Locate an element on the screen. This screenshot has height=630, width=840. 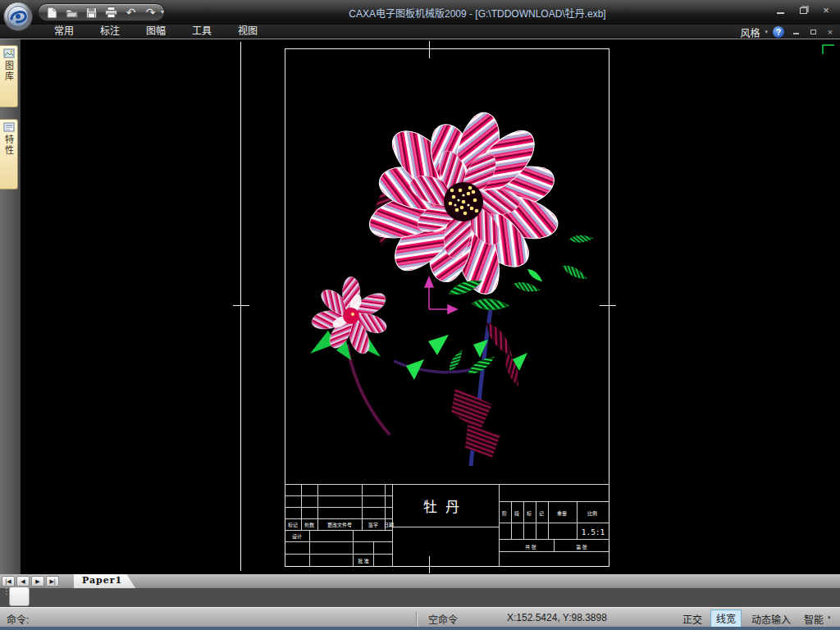
minimize-icon is located at coordinates (781, 11).